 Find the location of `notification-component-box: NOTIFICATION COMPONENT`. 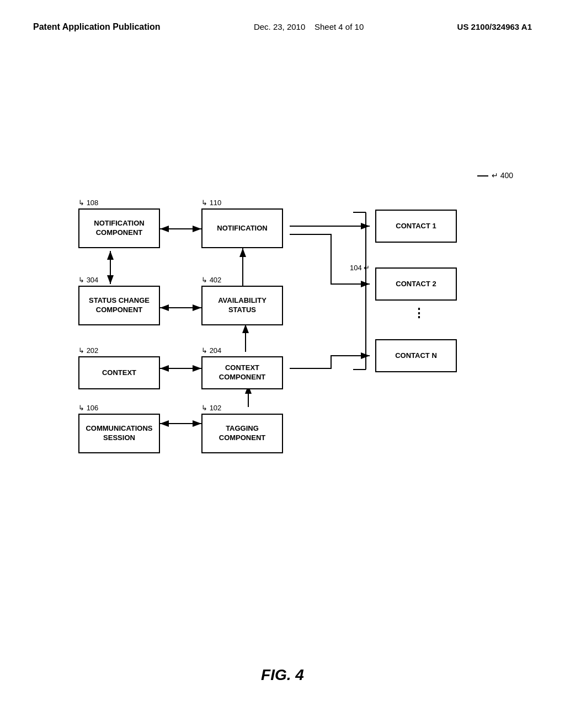

notification-component-box: NOTIFICATION COMPONENT is located at coordinates (119, 228).